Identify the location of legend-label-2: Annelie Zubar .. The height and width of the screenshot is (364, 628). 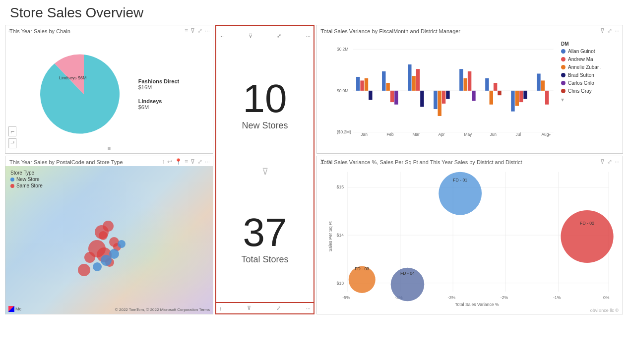
(585, 67).